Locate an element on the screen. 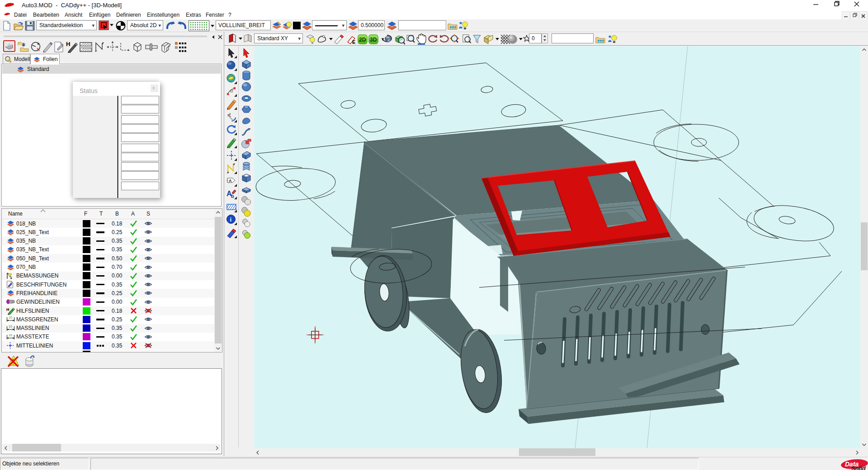 This screenshot has height=470, width=868. svg-text: b is located at coordinates (232, 196).